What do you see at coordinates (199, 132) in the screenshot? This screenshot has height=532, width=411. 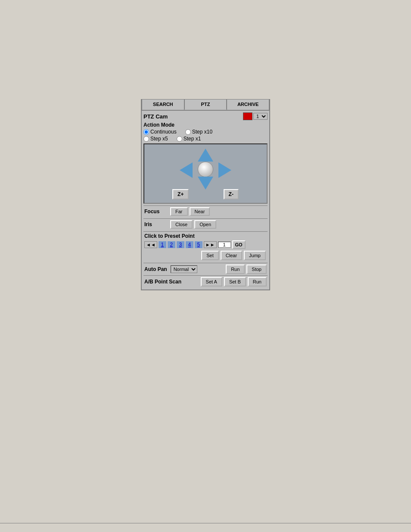 I see `radio-step10: Step x10` at bounding box center [199, 132].